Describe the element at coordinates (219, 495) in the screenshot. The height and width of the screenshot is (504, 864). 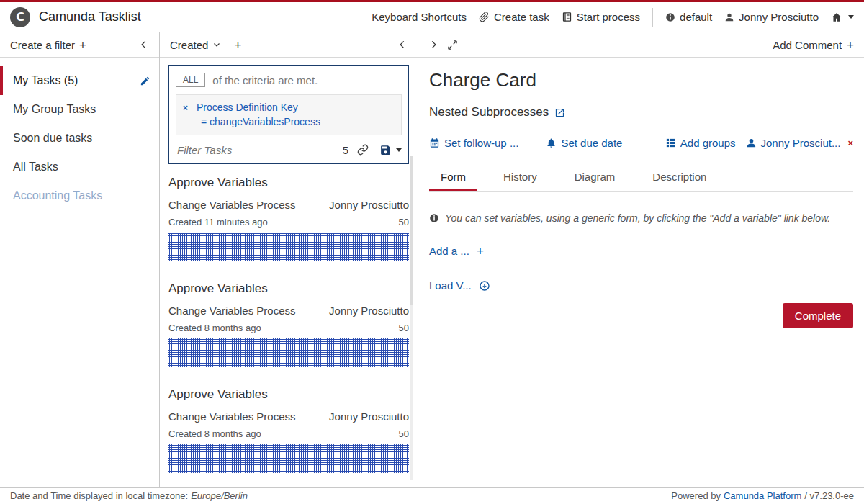
I see `timezone-value: Europe/Berlin` at that location.